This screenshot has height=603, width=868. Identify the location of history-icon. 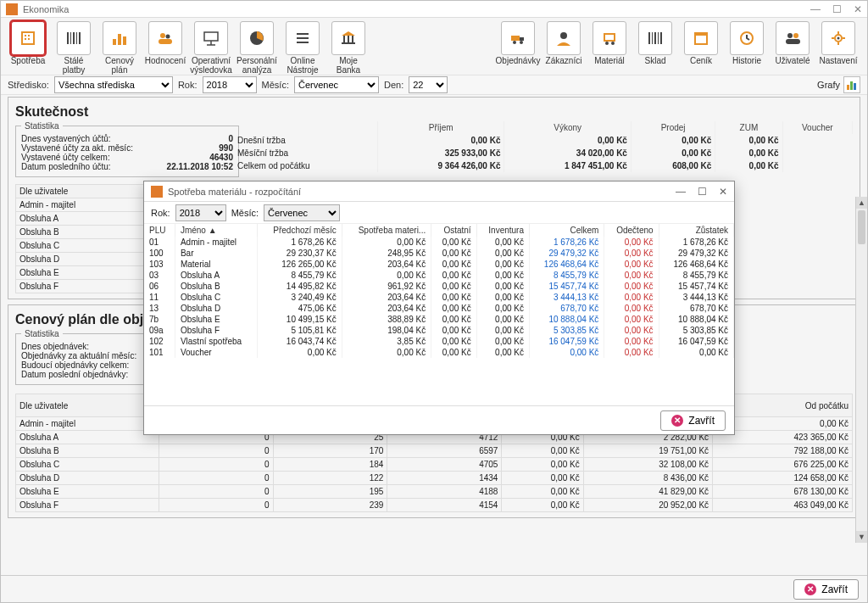
(747, 38).